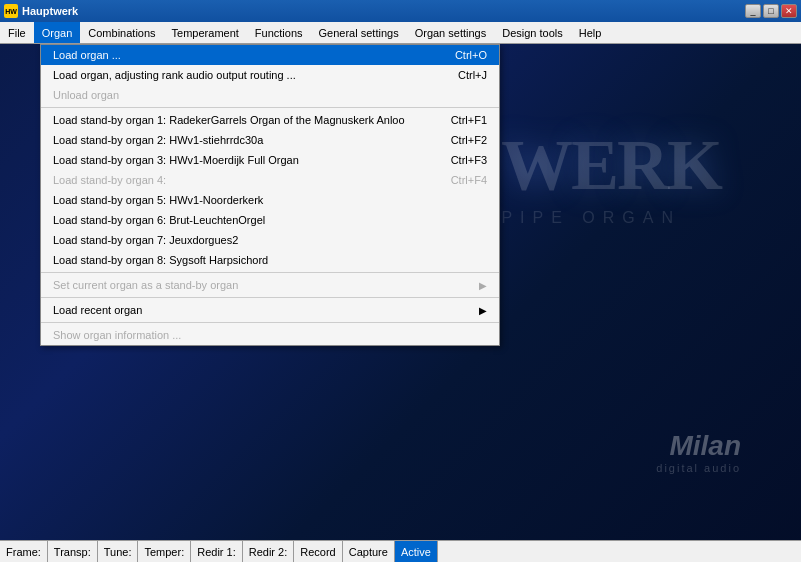 The width and height of the screenshot is (801, 562). Describe the element at coordinates (73, 552) in the screenshot. I see `status-segment-transp: Transp:` at that location.